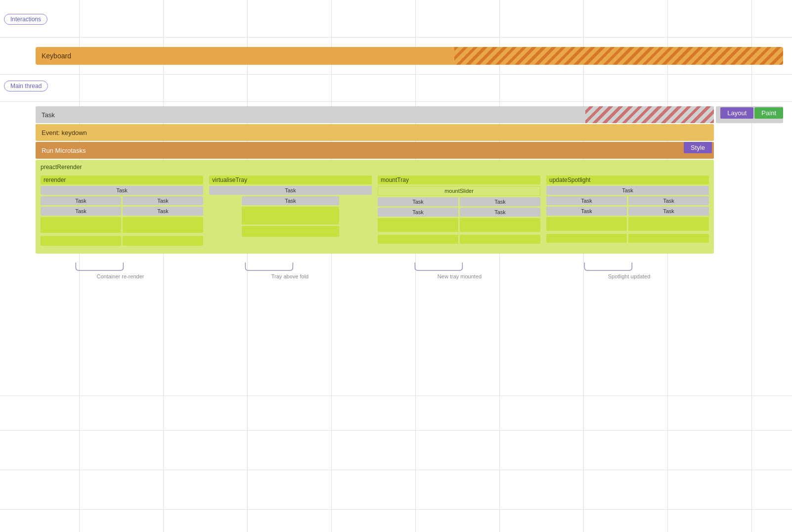 The height and width of the screenshot is (532, 792). What do you see at coordinates (418, 212) in the screenshot?
I see `mtray-task-3: Task` at bounding box center [418, 212].